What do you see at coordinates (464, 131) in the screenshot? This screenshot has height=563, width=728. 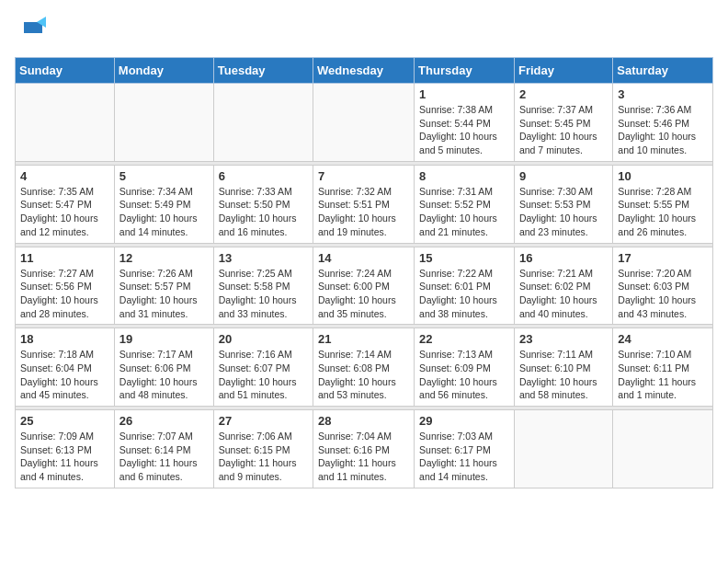 I see `day-info: Sunrise: 7:38 AM Sunset: 5:44 PM Dayligh…` at bounding box center [464, 131].